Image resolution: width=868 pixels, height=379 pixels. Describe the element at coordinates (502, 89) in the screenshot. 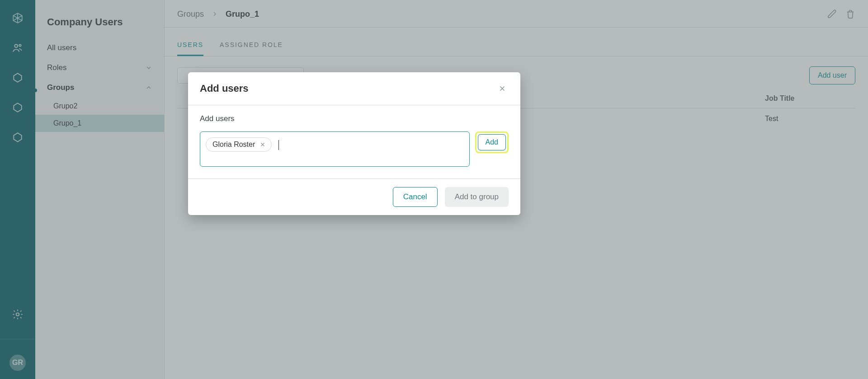

I see `close-icon` at that location.